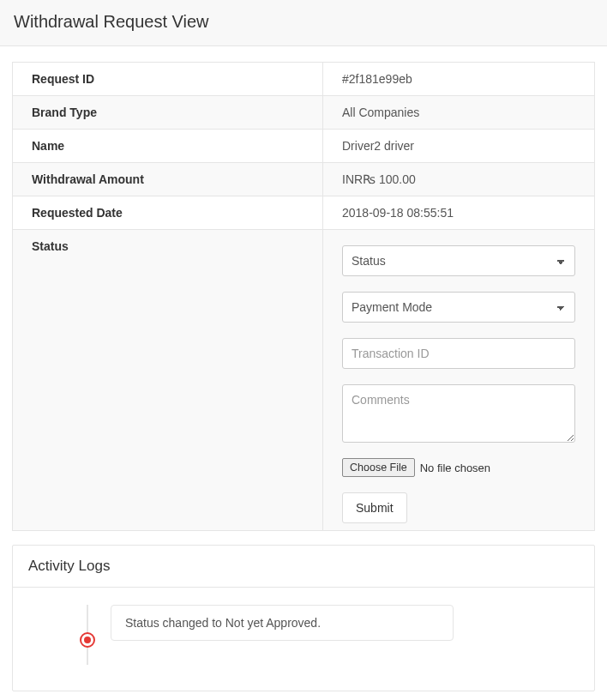  Describe the element at coordinates (168, 146) in the screenshot. I see `label-name: Name` at that location.